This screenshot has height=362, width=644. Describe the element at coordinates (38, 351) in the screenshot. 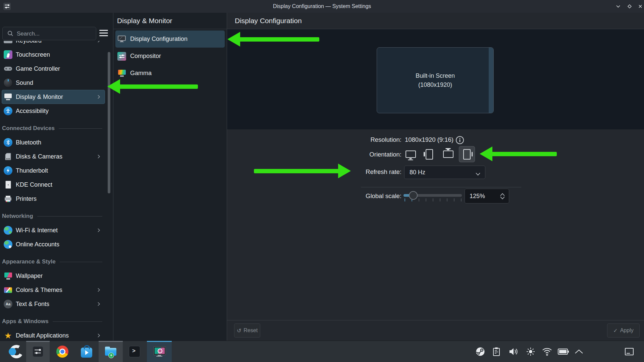

I see `taskbar-system-settings` at that location.